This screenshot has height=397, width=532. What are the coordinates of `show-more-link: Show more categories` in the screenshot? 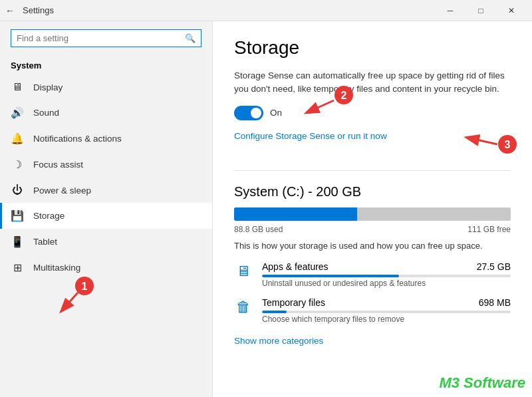 It's located at (279, 340).